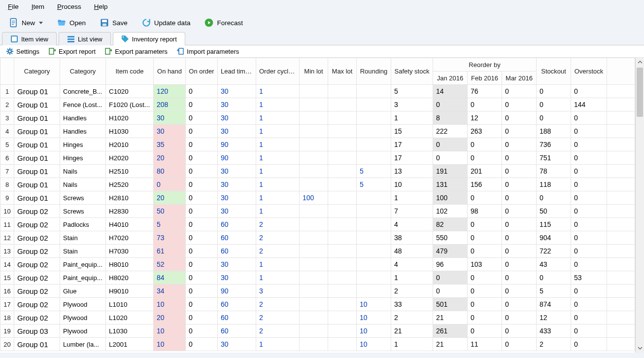 This screenshot has height=358, width=644. What do you see at coordinates (318, 198) in the screenshot?
I see `table-row: 9Group 01ScrewsH281020030110011000000` at bounding box center [318, 198].